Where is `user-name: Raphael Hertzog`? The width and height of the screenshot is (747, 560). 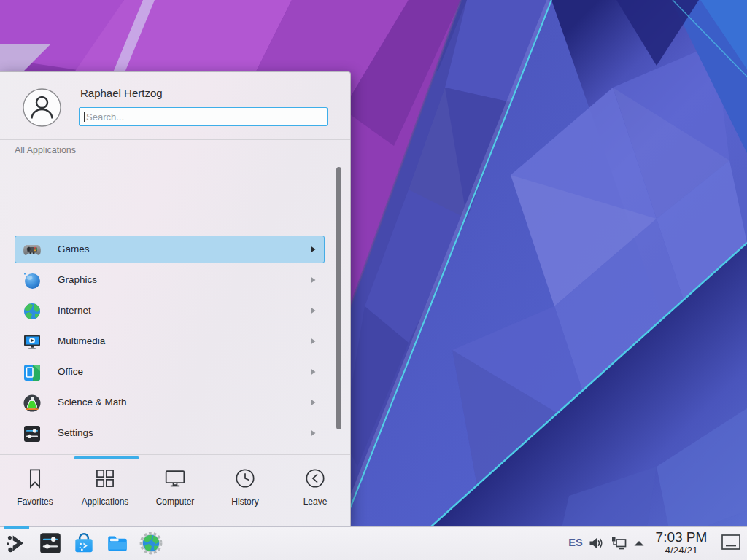
user-name: Raphael Hertzog is located at coordinates (121, 93).